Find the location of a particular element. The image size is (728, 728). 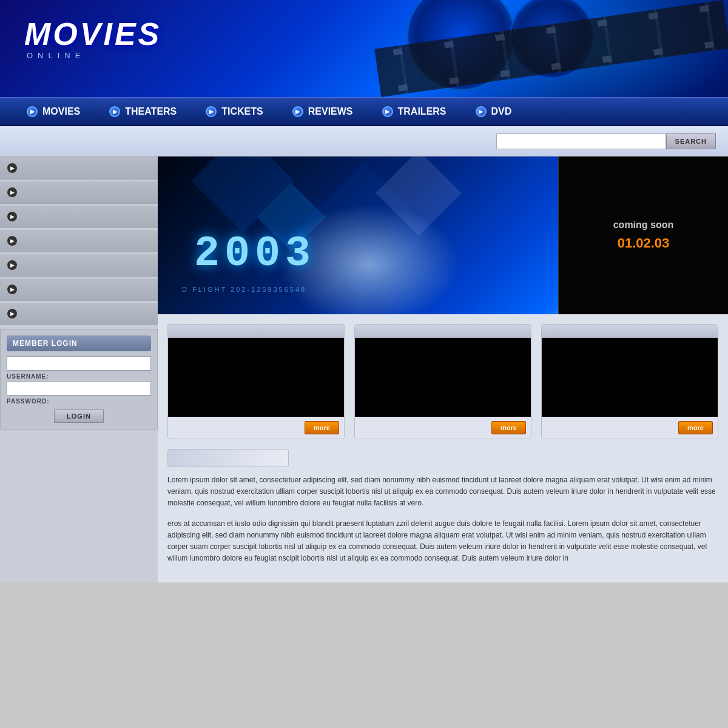

movie-cards-row: more more more is located at coordinates (443, 382).